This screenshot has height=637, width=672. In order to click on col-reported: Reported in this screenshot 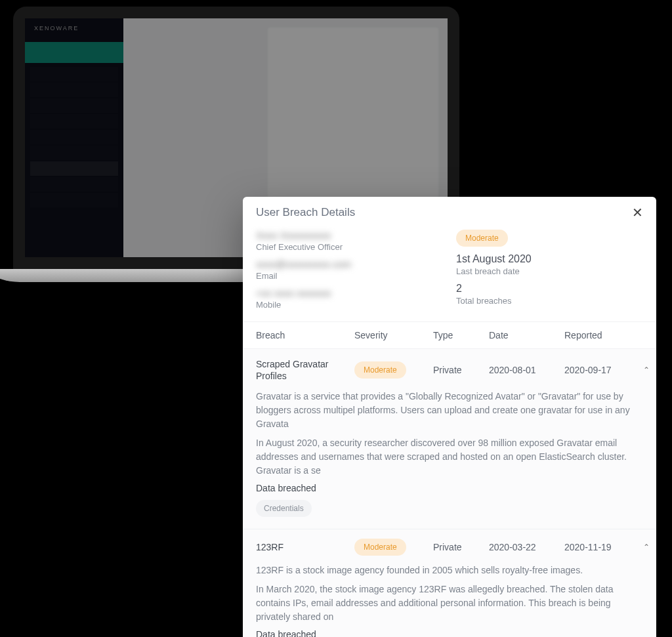, I will do `click(597, 335)`.